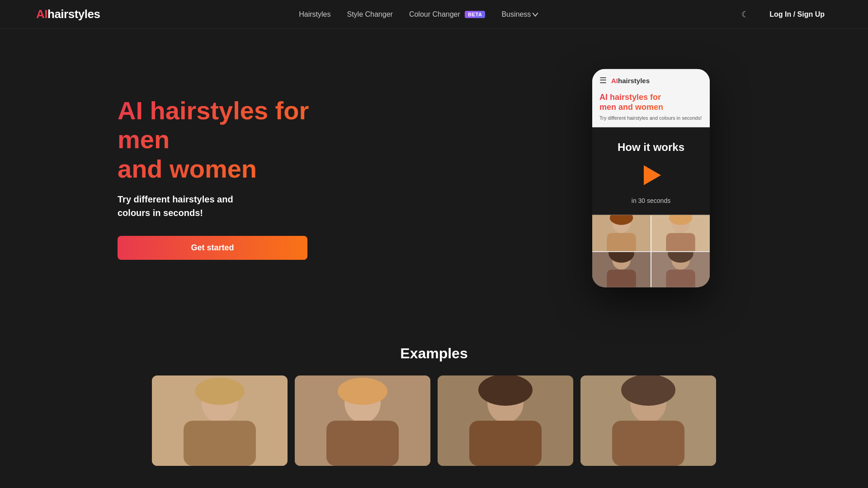  What do you see at coordinates (434, 14) in the screenshot?
I see `navbar: AIhairstyles Hairstyles Style Changer Co…` at bounding box center [434, 14].